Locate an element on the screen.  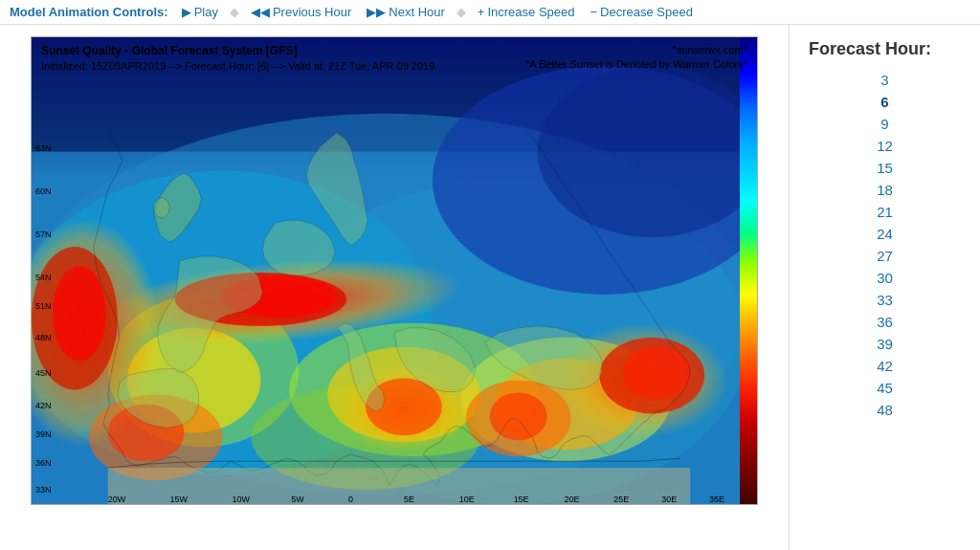
forecast-hour-item: 30 is located at coordinates (884, 277).